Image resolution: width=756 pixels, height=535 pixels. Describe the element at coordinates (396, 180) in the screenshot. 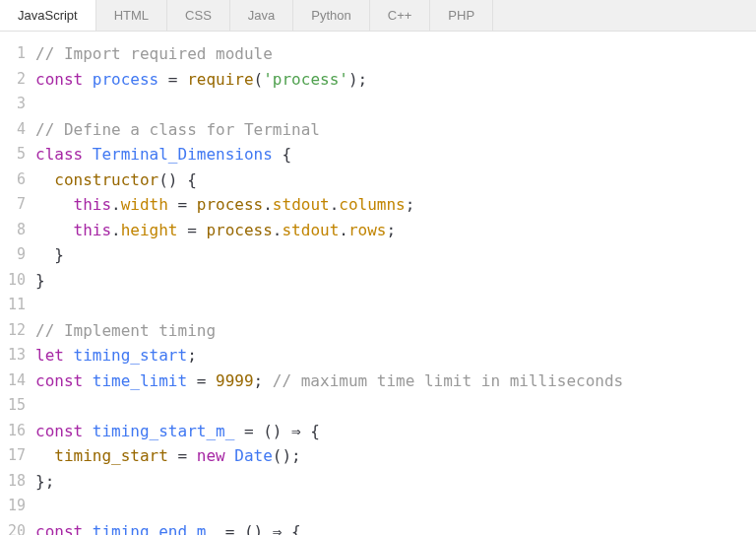

I see `code-content: constructor() {` at that location.